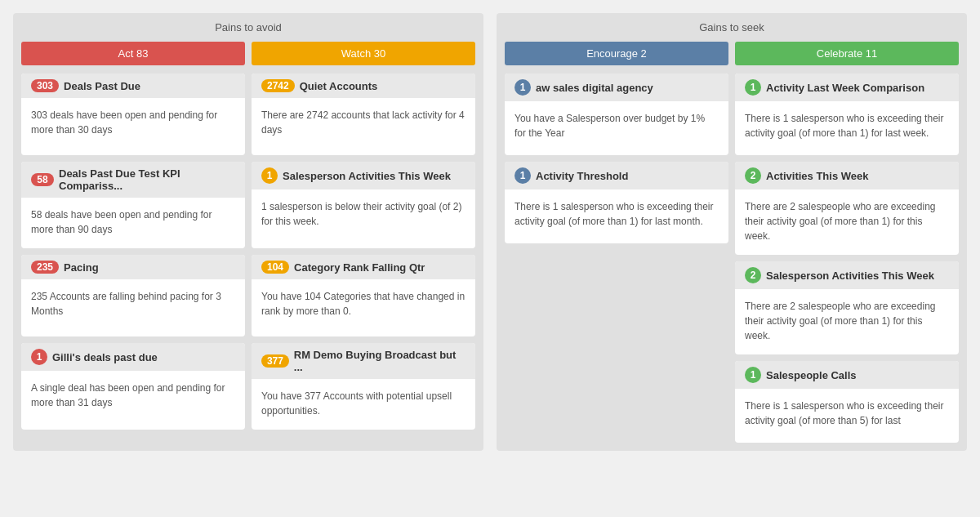  I want to click on card-header: 104Category Rank Falling Qtr, so click(363, 267).